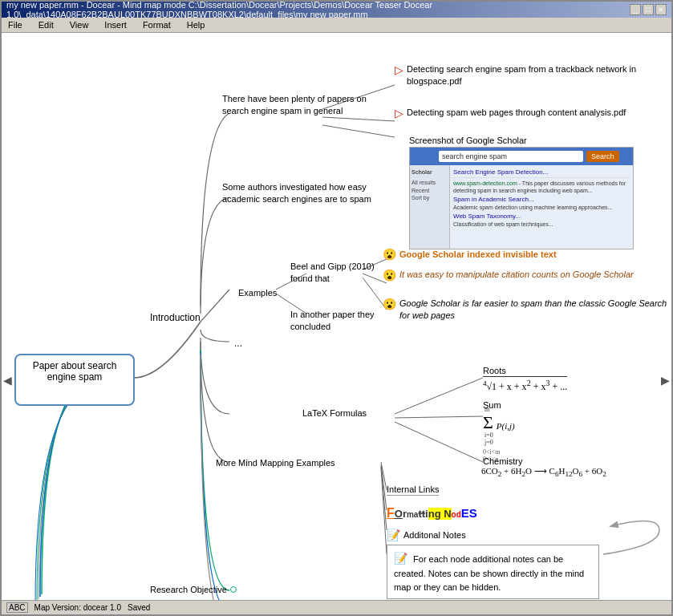  What do you see at coordinates (306, 194) in the screenshot?
I see `academic-engines-node: Some authors investigated how easy acade…` at bounding box center [306, 194].